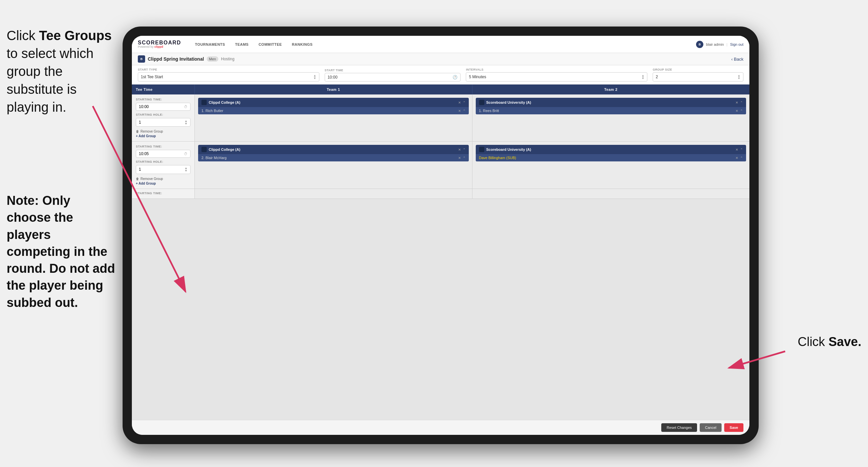 This screenshot has height=467, width=868. Describe the element at coordinates (737, 150) in the screenshot. I see `team2-x-btn-2: ✕` at that location.